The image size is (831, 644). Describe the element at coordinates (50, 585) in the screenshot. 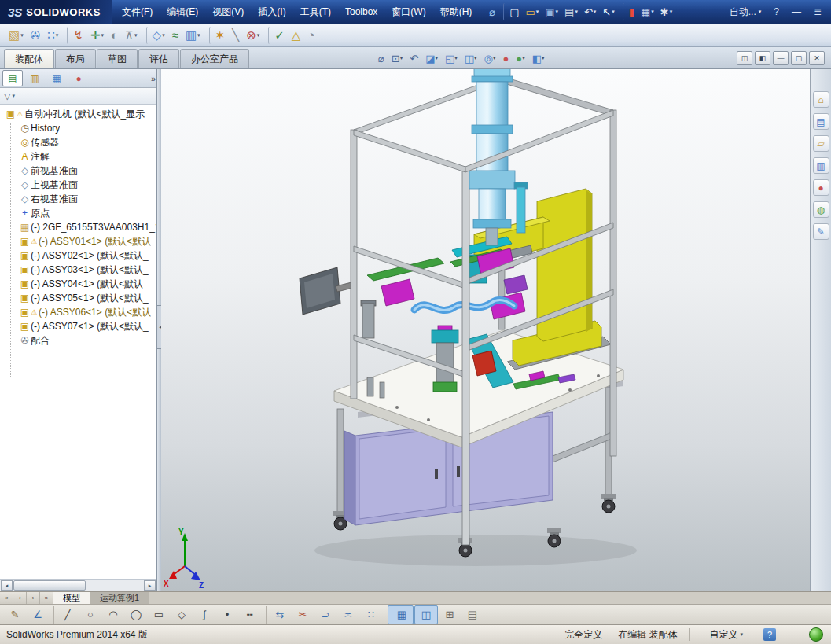

I see `scrollbar-thumb` at that location.